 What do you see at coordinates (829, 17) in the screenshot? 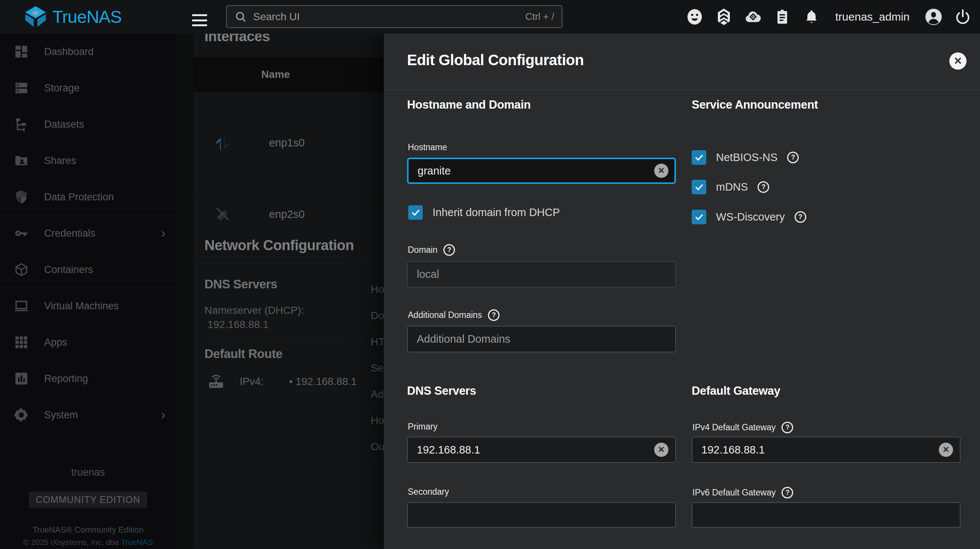
I see `topbar-actions: truenas_admin` at bounding box center [829, 17].